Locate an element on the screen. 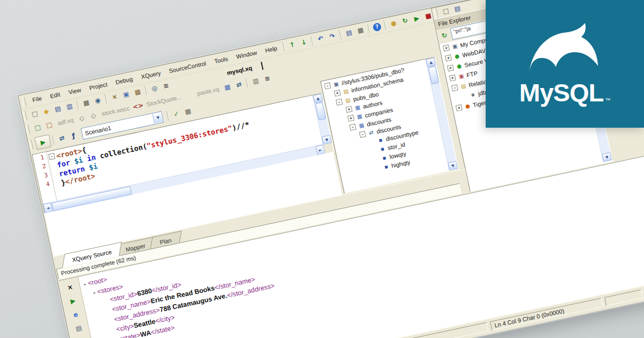 This screenshot has width=644, height=338. mapping-icon: ⇄ is located at coordinates (62, 138).